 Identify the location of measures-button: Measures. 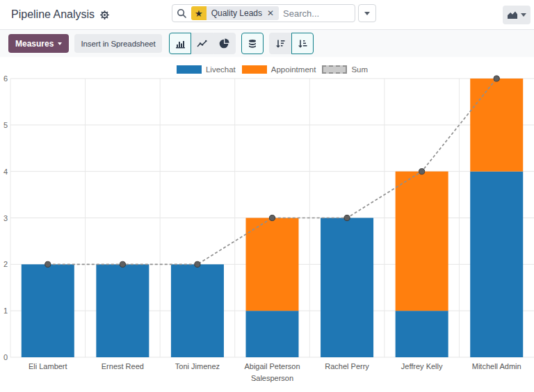
(39, 43).